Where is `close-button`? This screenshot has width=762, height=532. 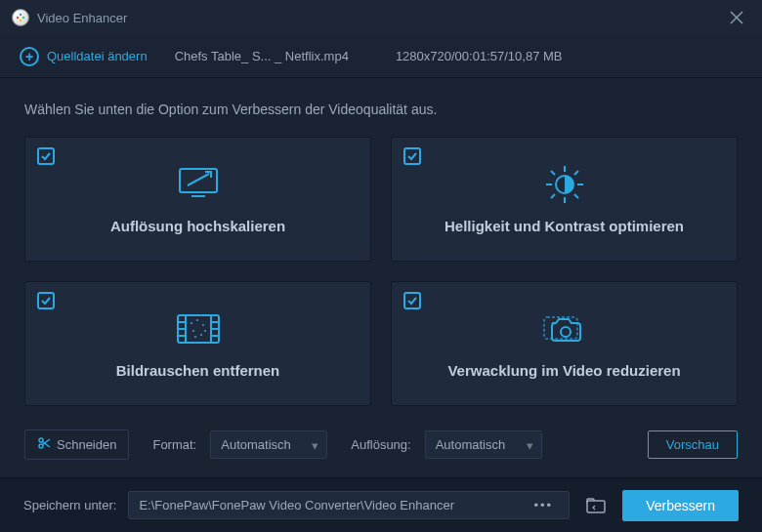
close-button is located at coordinates (737, 18).